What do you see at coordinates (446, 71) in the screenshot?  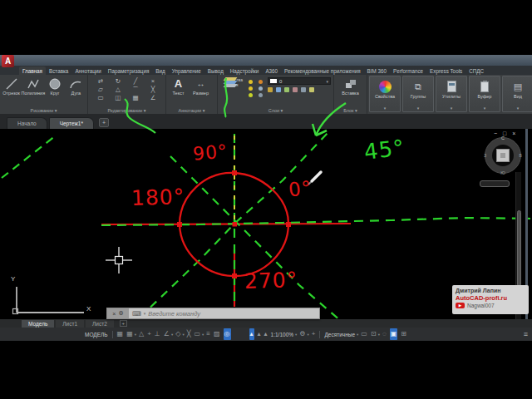 I see `ribbon-tab-express-tools: Express Tools` at bounding box center [446, 71].